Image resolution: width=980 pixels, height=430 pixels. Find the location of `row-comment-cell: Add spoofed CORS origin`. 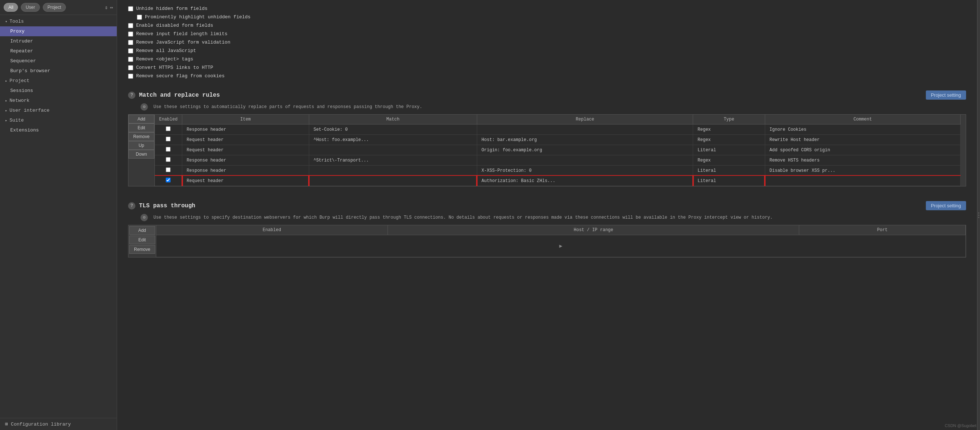

row-comment-cell: Add spoofed CORS origin is located at coordinates (862, 150).